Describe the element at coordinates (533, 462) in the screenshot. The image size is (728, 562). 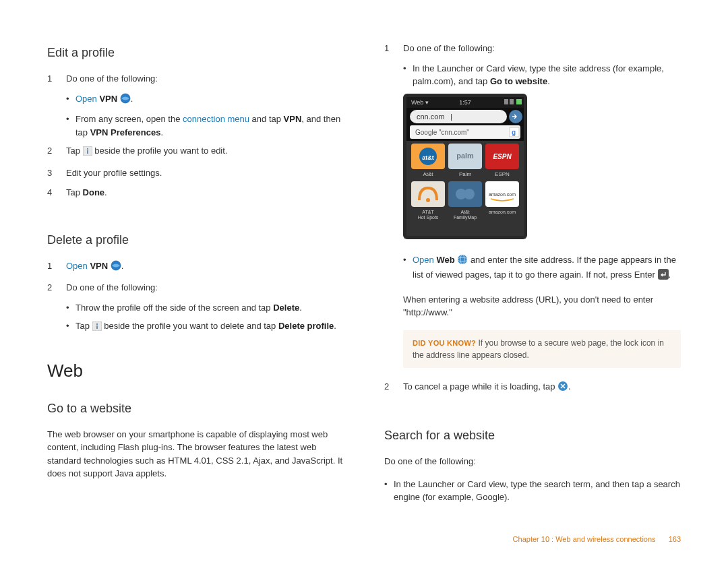
I see `search-intro: Do one of the following:` at that location.